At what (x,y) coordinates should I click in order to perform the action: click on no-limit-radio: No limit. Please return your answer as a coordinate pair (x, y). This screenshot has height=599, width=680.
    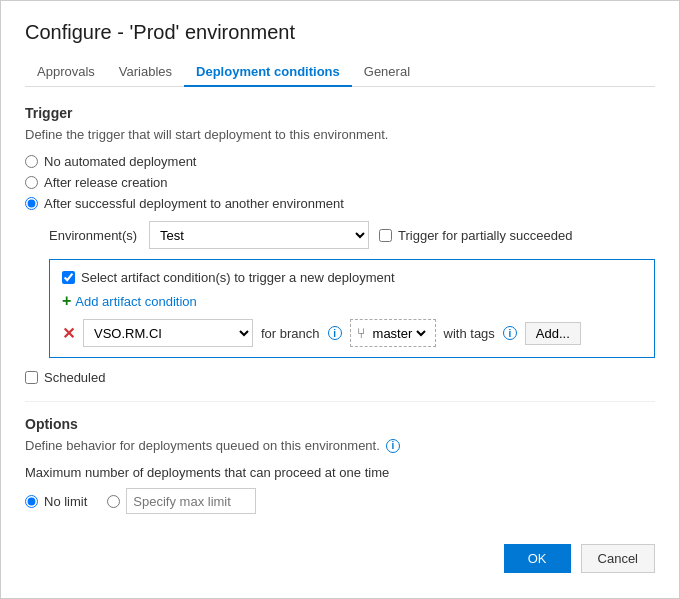
    Looking at the image, I should click on (56, 502).